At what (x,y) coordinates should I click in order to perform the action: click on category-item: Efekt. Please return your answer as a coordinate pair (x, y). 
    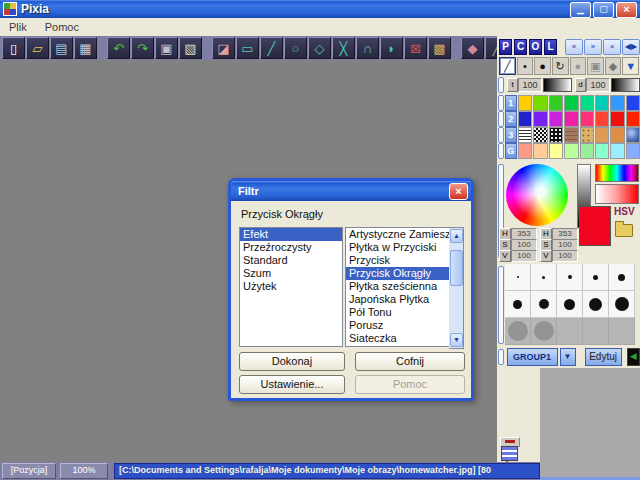
    Looking at the image, I should click on (291, 234).